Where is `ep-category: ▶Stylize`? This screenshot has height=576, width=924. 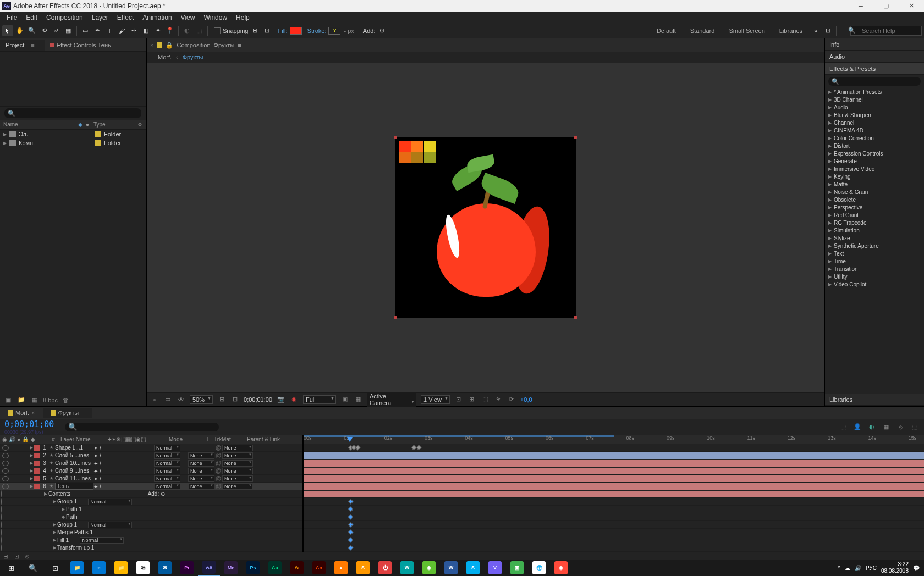 ep-category: ▶Stylize is located at coordinates (875, 238).